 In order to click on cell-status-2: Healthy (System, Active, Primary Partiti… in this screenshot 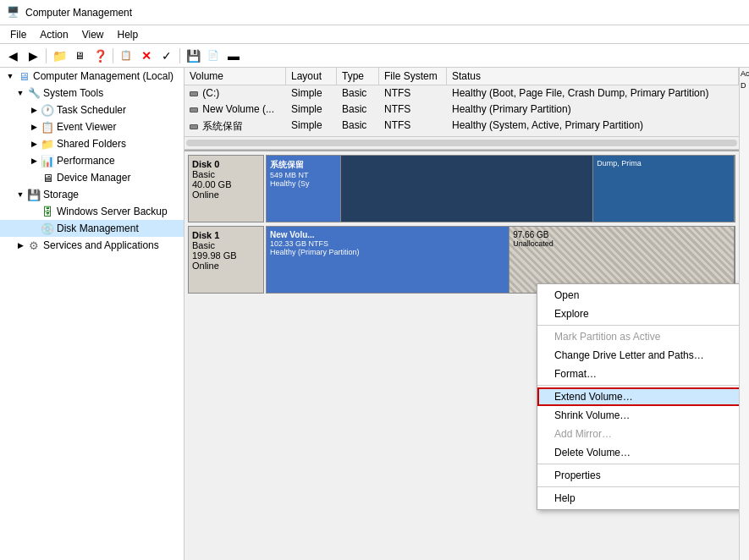, I will do `click(592, 127)`.